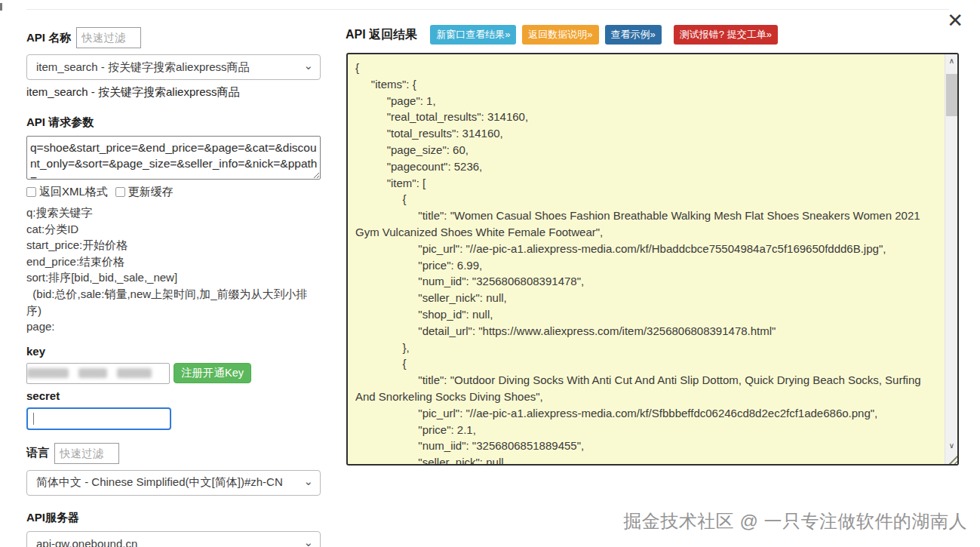  What do you see at coordinates (33, 419) in the screenshot?
I see `text-caret` at bounding box center [33, 419].